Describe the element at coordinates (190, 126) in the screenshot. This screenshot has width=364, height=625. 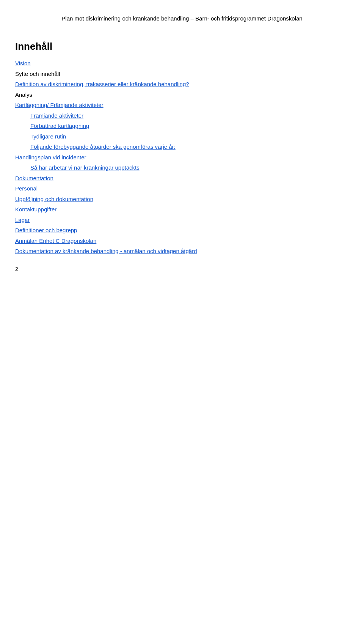
I see `toc-link-forbattrad: Förbättrad kartläggning` at that location.